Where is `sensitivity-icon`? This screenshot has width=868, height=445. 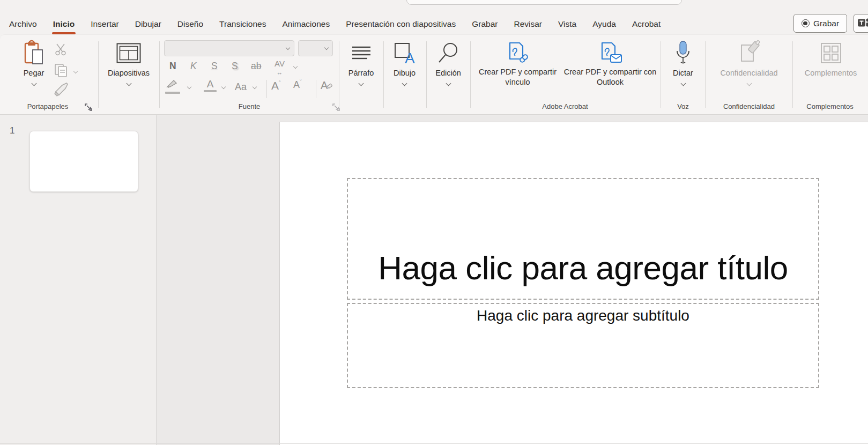 sensitivity-icon is located at coordinates (749, 53).